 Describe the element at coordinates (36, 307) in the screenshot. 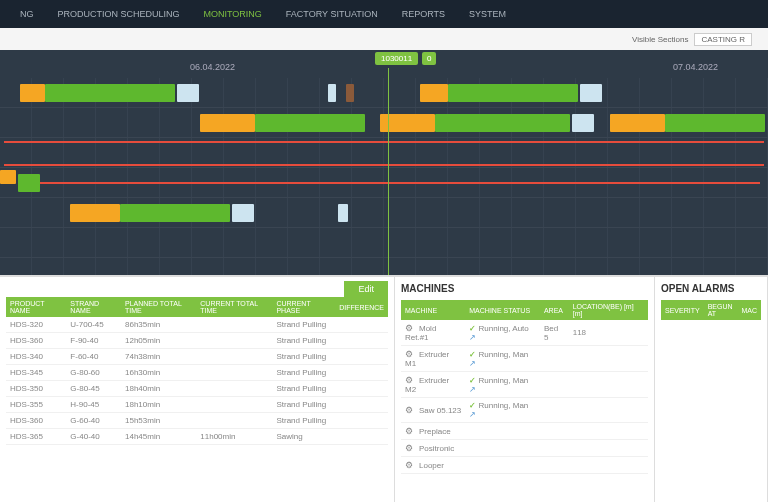

I see `th-product: PRODUCT NAME` at that location.